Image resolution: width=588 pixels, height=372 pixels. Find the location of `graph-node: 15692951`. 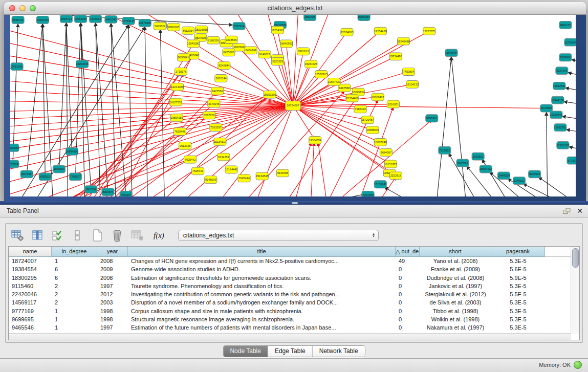

graph-node: 15692951 is located at coordinates (561, 128).